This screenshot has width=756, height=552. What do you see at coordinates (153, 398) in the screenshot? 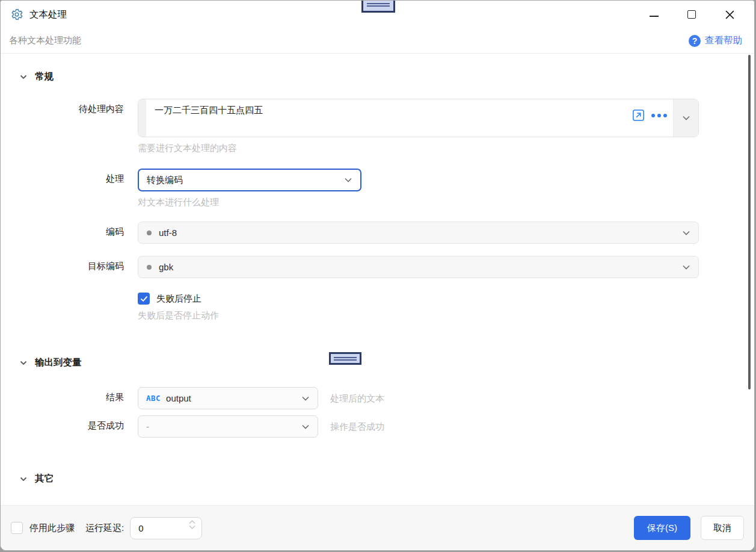
I see `variable-type-tag: ABC` at bounding box center [153, 398].